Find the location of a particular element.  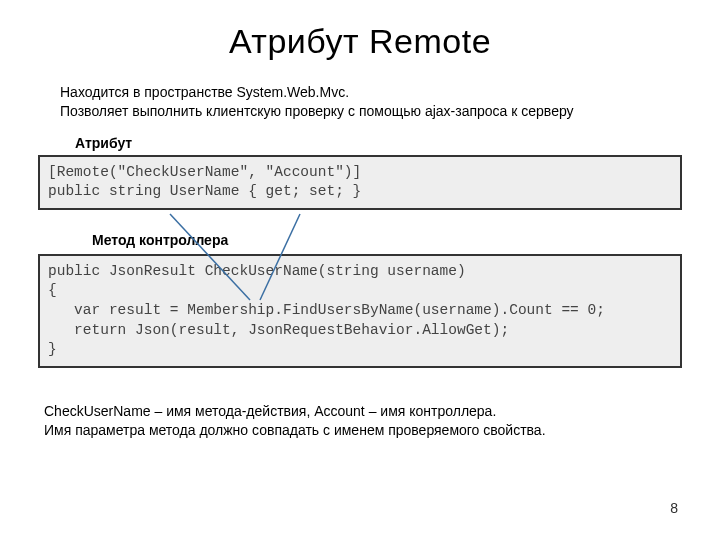

notes-line-1: CheckUserName – имя метода-действия, Acc… is located at coordinates (362, 412).